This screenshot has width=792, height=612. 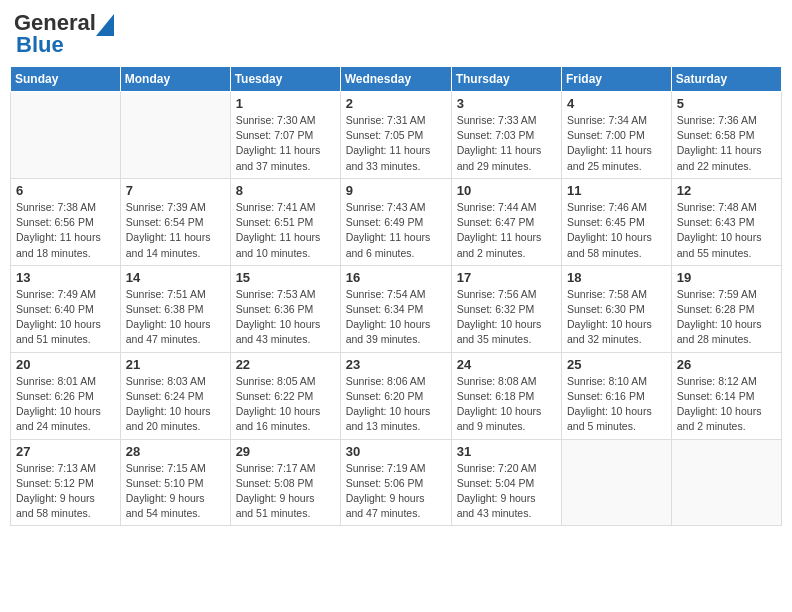 I want to click on day-number: 19, so click(x=726, y=278).